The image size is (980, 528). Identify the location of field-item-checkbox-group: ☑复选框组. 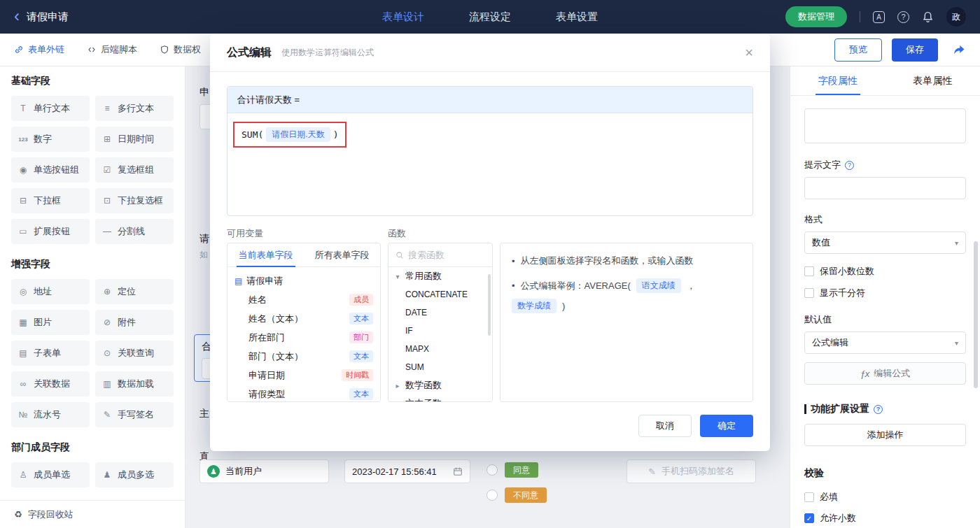
(134, 170).